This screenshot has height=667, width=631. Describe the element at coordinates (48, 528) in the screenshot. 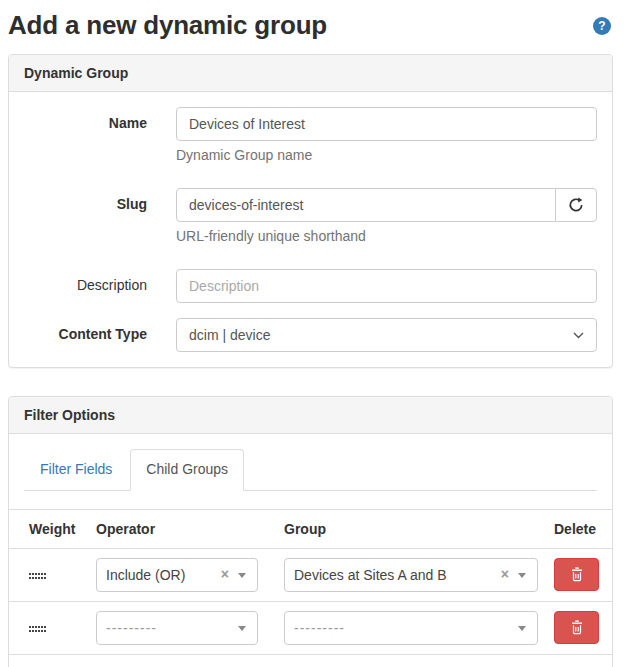

I see `column-header-weight: Weight` at that location.